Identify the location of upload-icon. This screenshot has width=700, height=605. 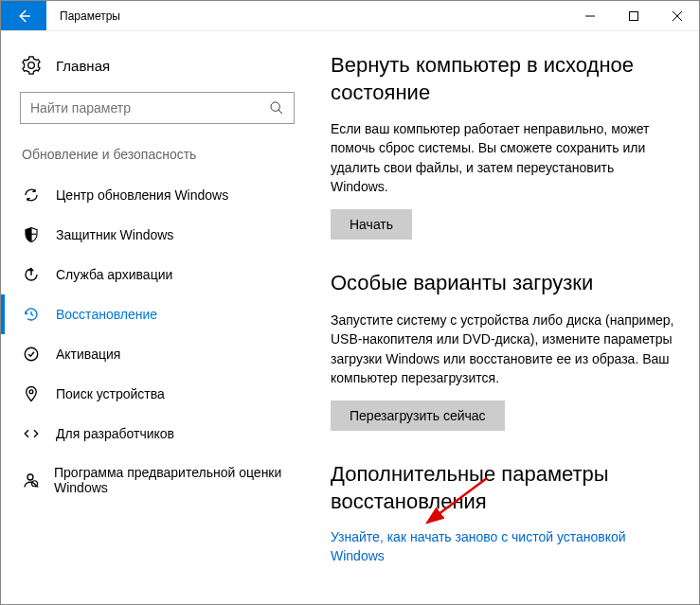
(31, 275).